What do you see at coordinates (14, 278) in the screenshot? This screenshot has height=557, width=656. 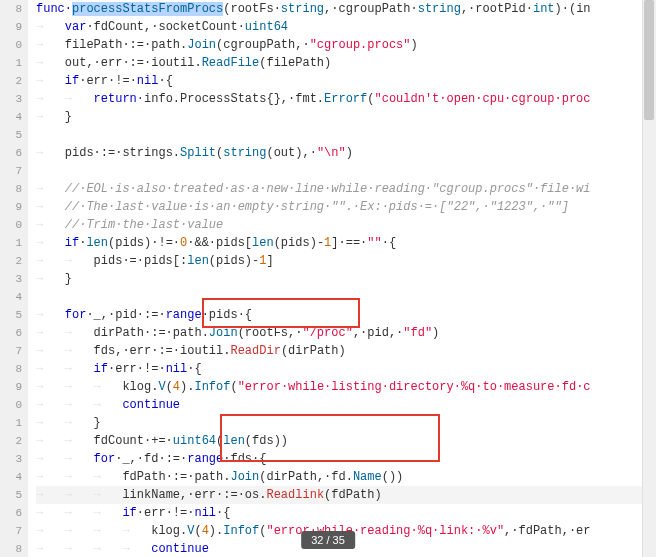 I see `line-gutter: 8901234567890123456789012345678901` at bounding box center [14, 278].